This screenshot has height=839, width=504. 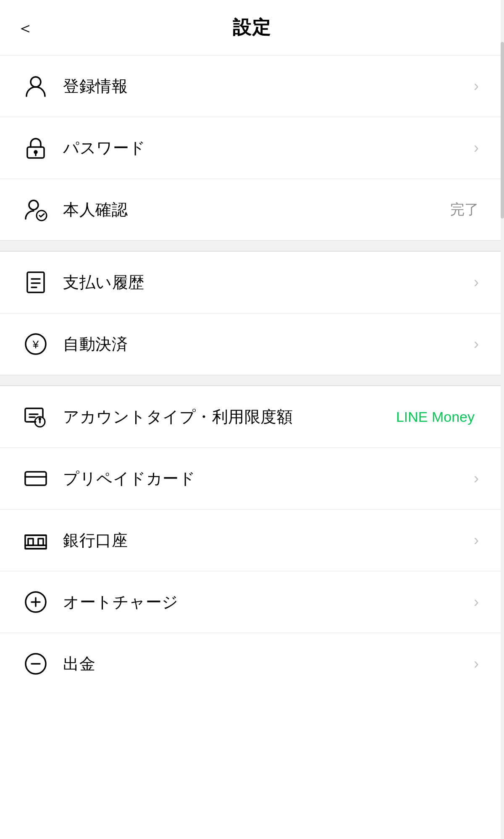 I want to click on menu-item-auto-payment: ¥ 自動決済 ›, so click(x=252, y=344).